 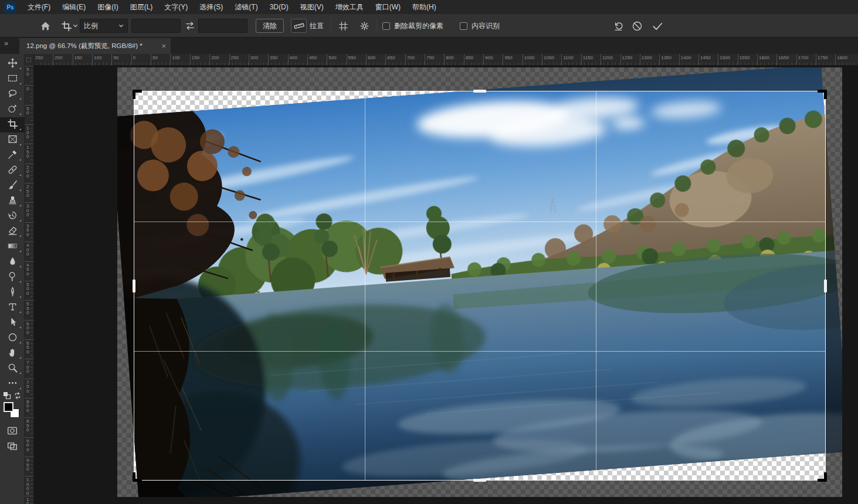 What do you see at coordinates (657, 26) in the screenshot?
I see `commit-crop-button` at bounding box center [657, 26].